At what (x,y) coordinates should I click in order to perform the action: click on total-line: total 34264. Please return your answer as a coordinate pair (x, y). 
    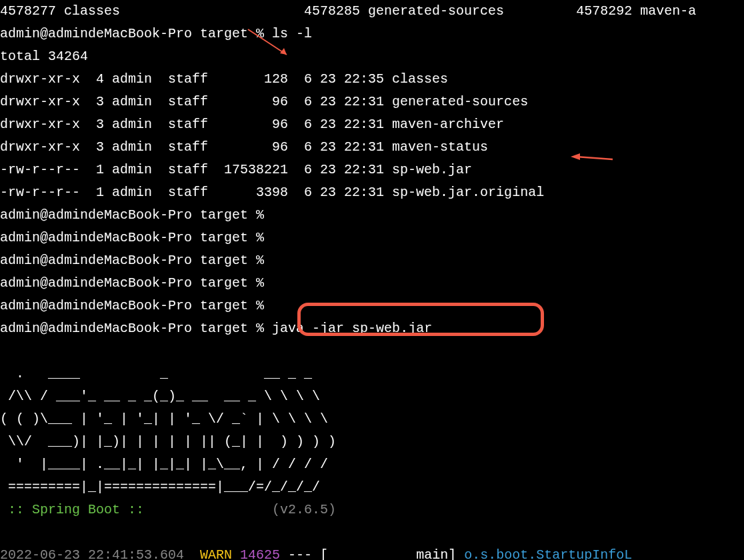
    Looking at the image, I should click on (372, 57).